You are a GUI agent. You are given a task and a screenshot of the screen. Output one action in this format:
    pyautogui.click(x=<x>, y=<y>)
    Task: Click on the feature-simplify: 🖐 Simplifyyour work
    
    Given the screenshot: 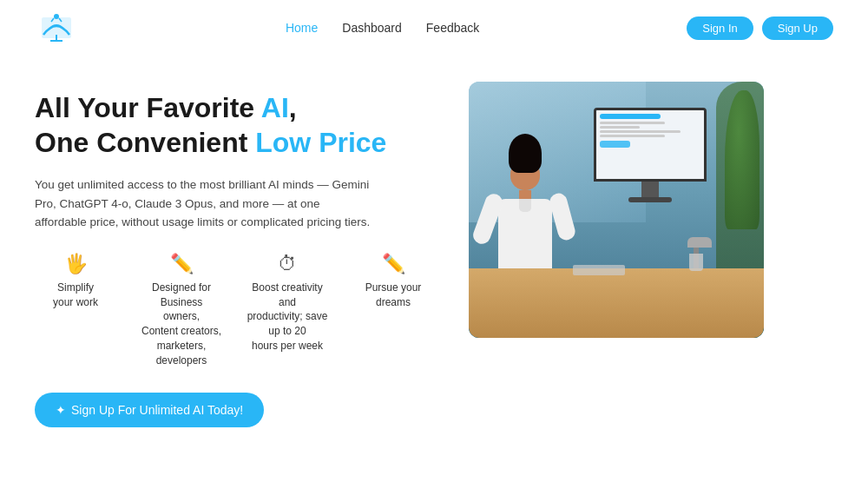 What is the action you would take?
    pyautogui.click(x=76, y=281)
    